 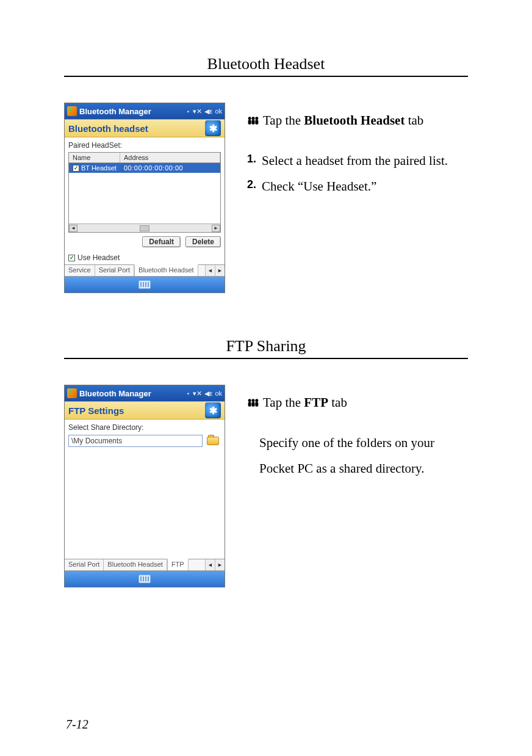 I want to click on scroll-left-icon: ◄, so click(x=73, y=228).